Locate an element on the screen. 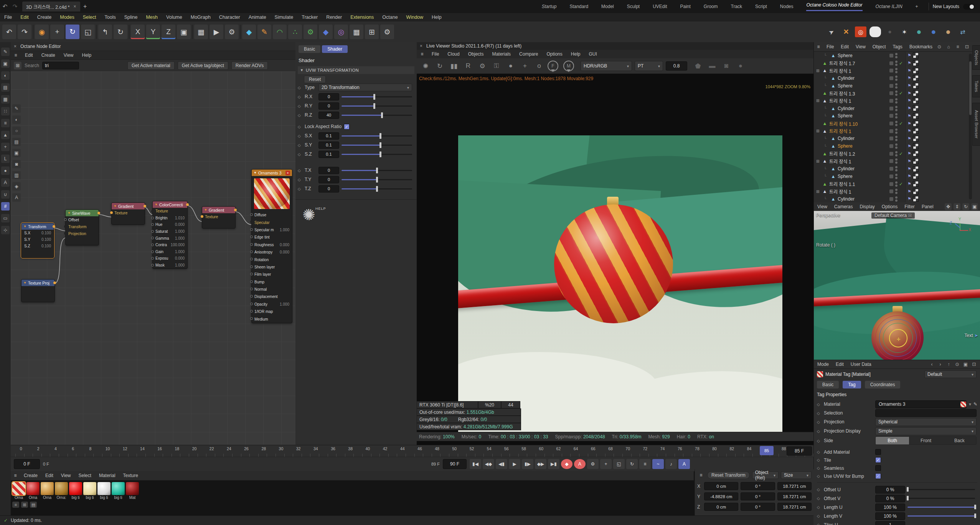 The width and height of the screenshot is (980, 525). layout-tab: Octane Coloso Node Editor is located at coordinates (834, 7).